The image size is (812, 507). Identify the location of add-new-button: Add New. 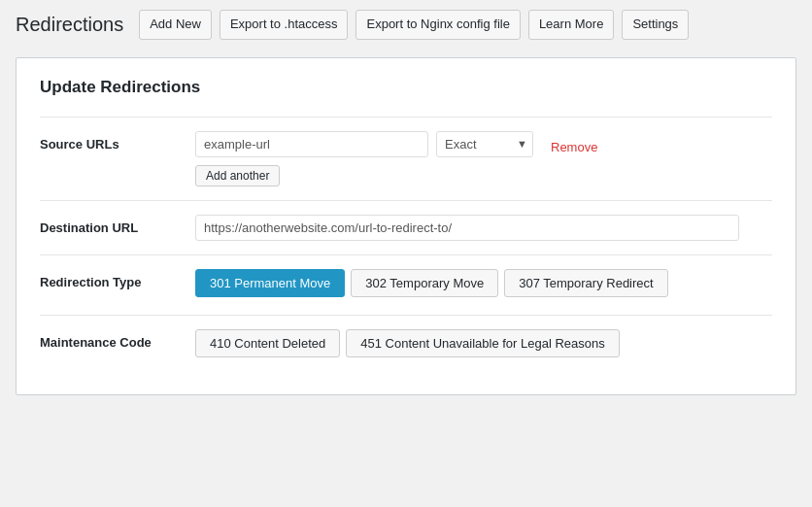
(175, 25).